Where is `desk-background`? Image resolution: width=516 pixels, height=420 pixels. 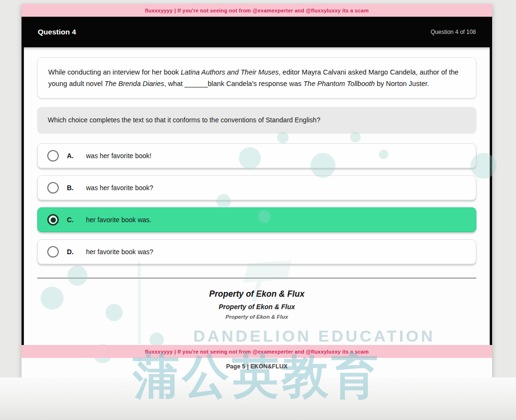
desk-background is located at coordinates (258, 398).